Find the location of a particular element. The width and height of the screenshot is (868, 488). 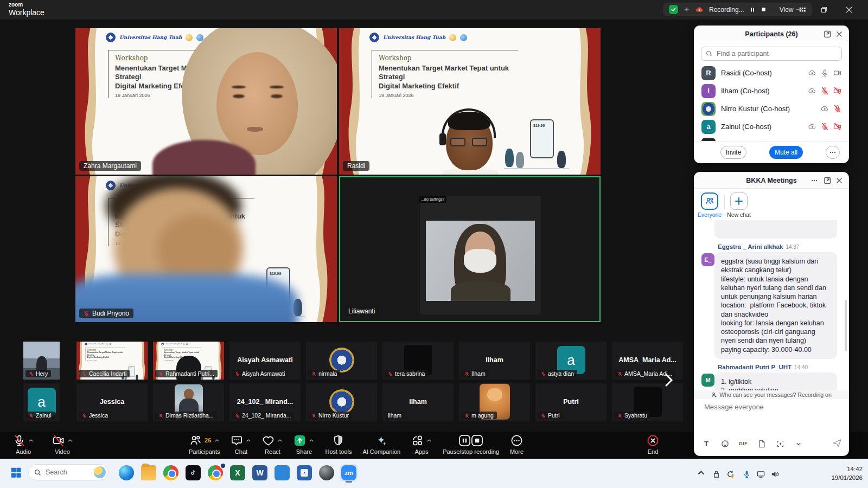

filmstrip-tile: Hery is located at coordinates (41, 361).